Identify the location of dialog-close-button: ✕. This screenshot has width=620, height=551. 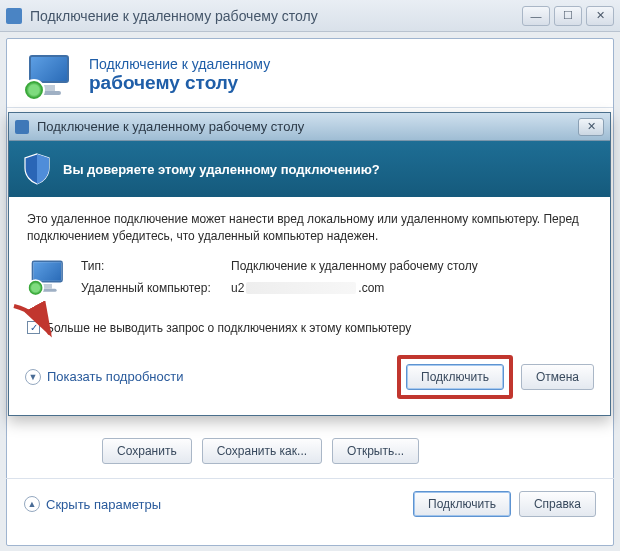
(591, 127).